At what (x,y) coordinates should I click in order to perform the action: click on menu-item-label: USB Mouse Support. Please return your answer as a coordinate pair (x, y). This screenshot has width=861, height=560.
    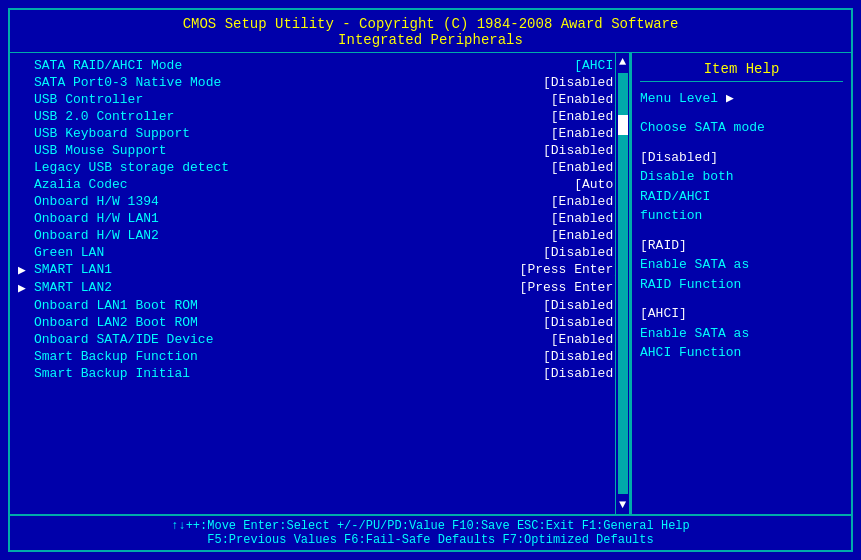
    Looking at the image, I should click on (286, 150).